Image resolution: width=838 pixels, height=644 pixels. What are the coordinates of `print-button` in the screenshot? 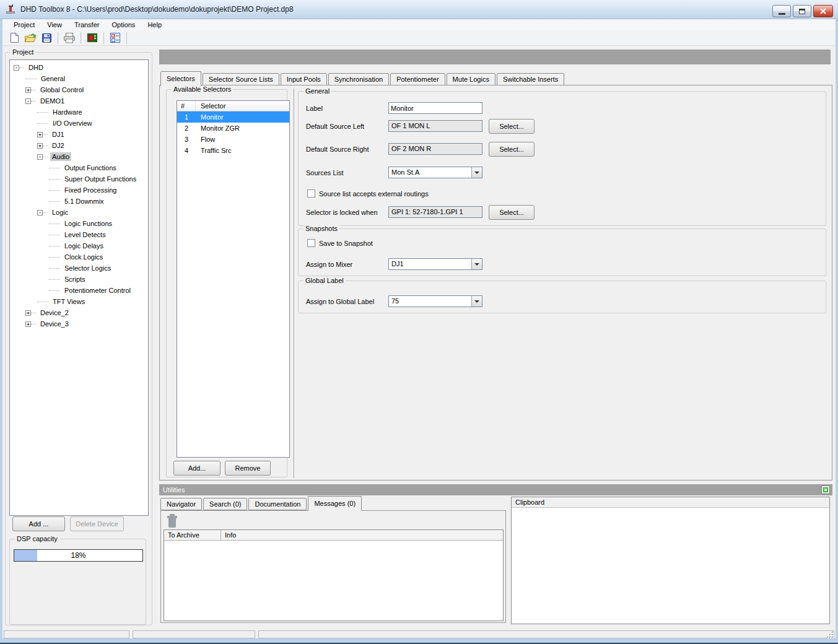 It's located at (69, 38).